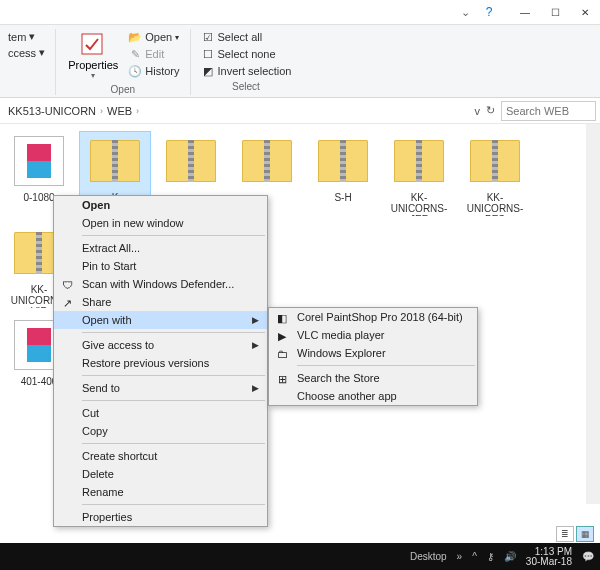 This screenshot has width=600, height=570. I want to click on menu-item-open-in-new-window: Open in new window, so click(160, 223).